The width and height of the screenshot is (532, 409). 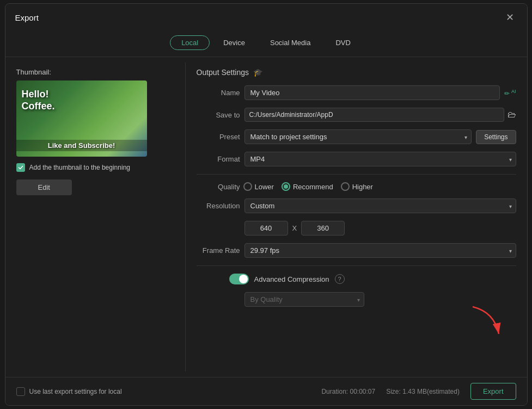 I want to click on use-last-settings-label: Use last export settings for local, so click(x=76, y=392).